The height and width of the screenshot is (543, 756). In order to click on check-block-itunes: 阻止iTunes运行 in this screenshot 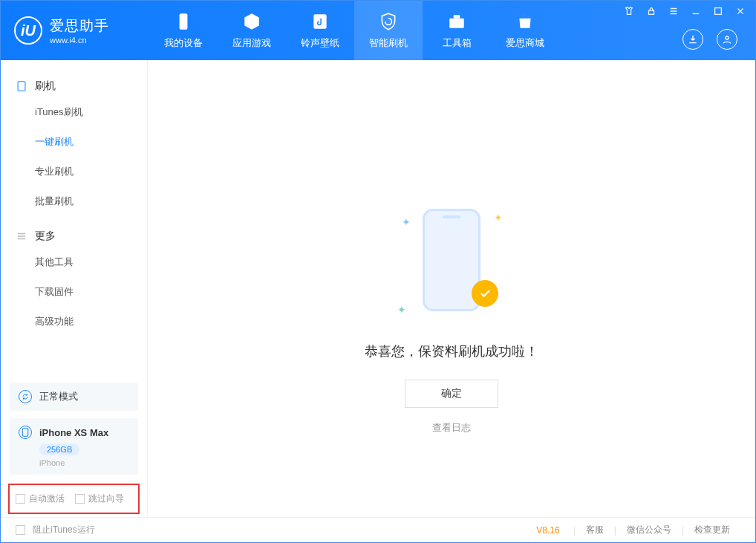, I will do `click(55, 530)`.